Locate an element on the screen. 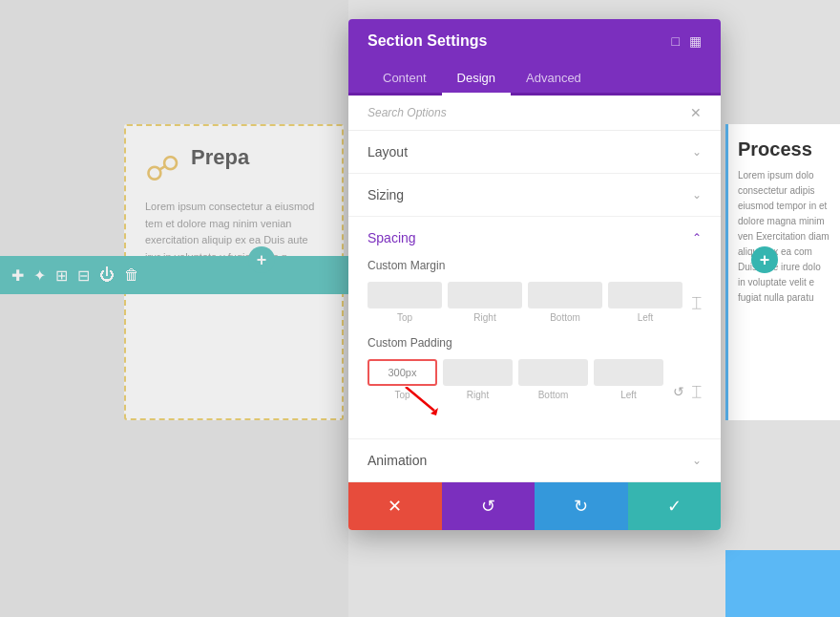  margin-bottom-group: Bottom is located at coordinates (565, 302).